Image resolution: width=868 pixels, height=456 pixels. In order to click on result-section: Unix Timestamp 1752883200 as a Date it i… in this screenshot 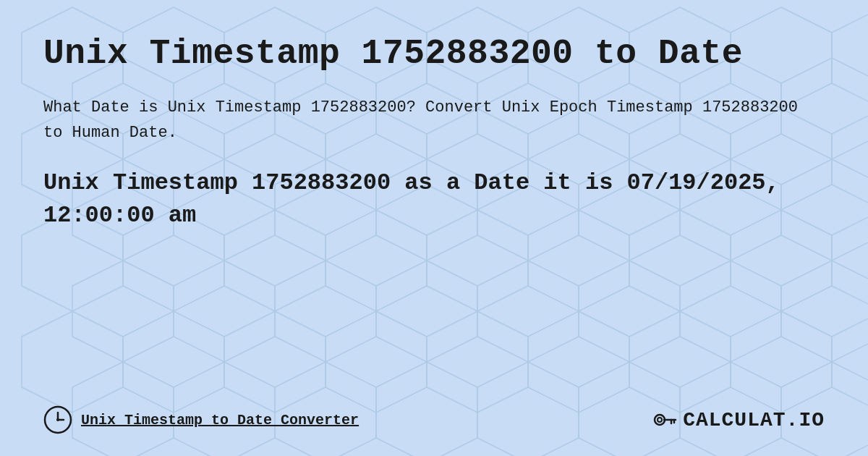, I will do `click(434, 200)`.